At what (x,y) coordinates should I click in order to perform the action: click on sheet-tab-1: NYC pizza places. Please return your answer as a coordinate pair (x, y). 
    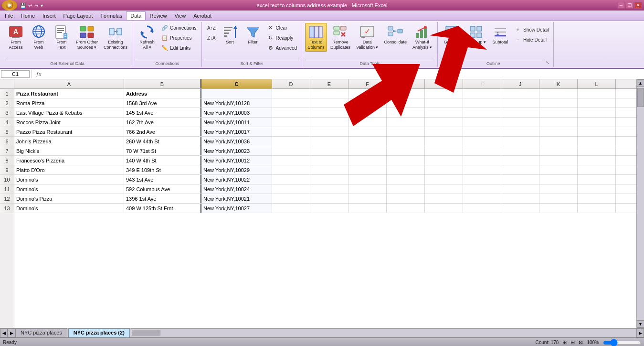
    Looking at the image, I should click on (41, 333).